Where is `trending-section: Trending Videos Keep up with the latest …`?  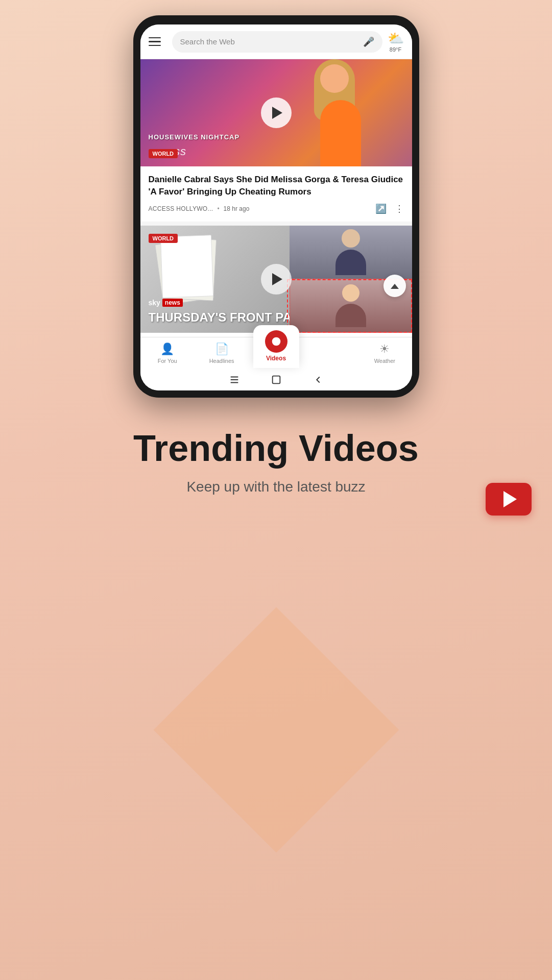
trending-section: Trending Videos Keep up with the latest … is located at coordinates (276, 467).